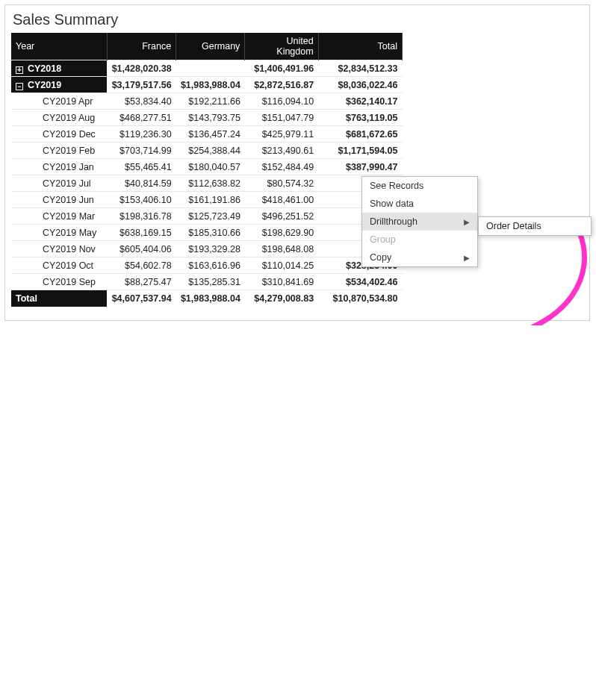  Describe the element at coordinates (141, 46) in the screenshot. I see `col-france: France` at that location.